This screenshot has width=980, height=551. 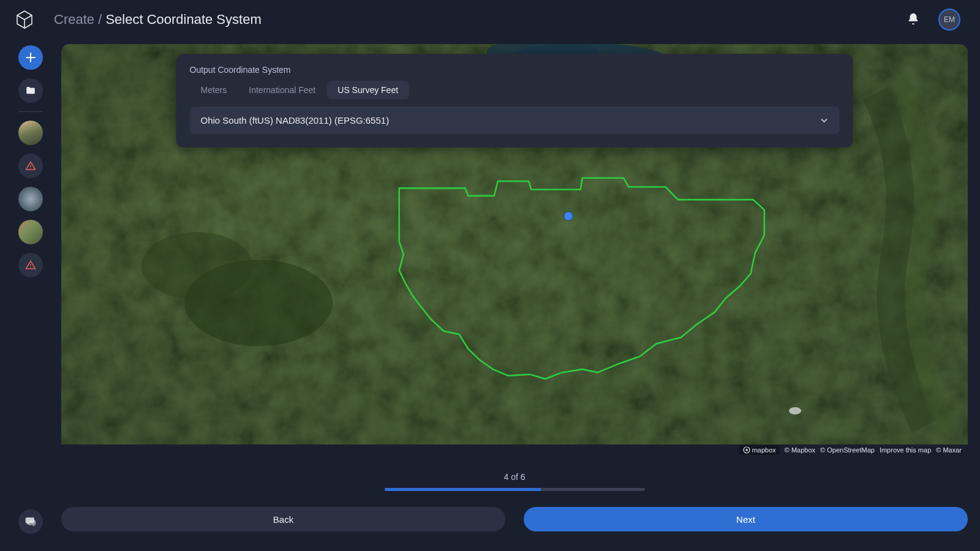 What do you see at coordinates (31, 522) in the screenshot?
I see `chat-button` at bounding box center [31, 522].